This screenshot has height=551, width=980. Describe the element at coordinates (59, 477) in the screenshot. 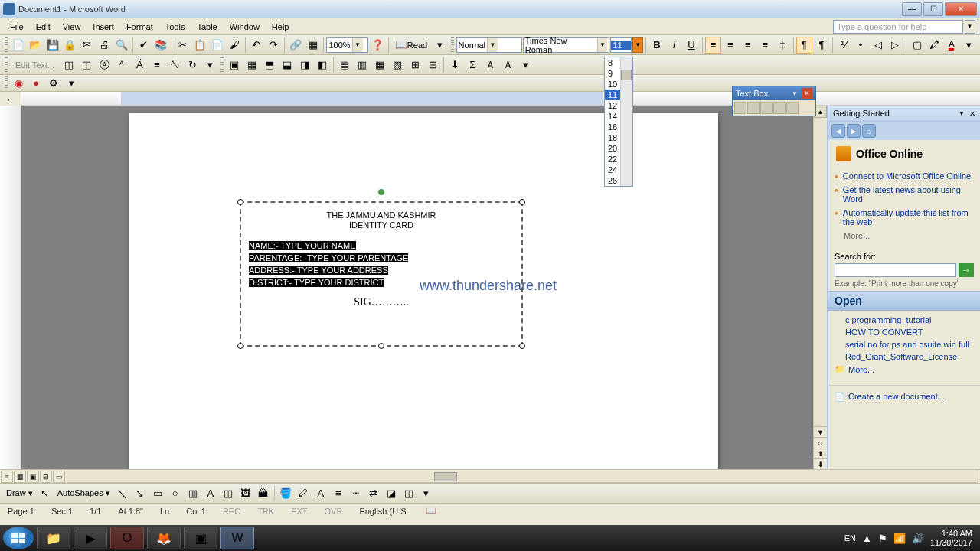

I see `reading-view-icon: ▭` at that location.